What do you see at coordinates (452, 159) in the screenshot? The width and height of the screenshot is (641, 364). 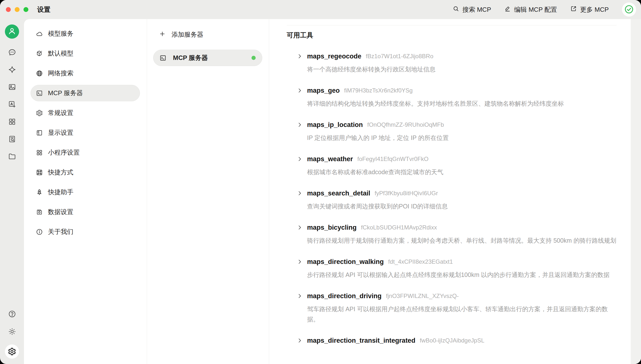 I see `tool-expand-row: maps_weather foFegyI41EfqGnWTvr0FkO` at bounding box center [452, 159].